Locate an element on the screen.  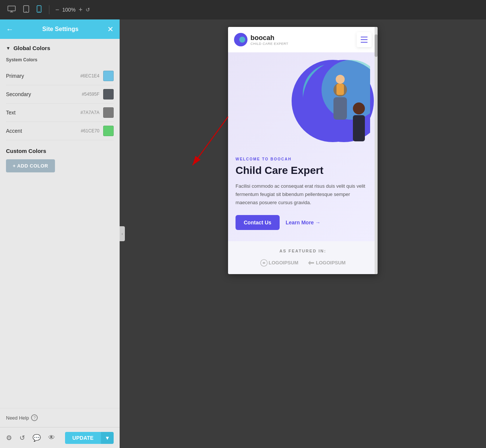
hero-description: Facilisi commodo ac consequat erat risus… is located at coordinates (303, 194).